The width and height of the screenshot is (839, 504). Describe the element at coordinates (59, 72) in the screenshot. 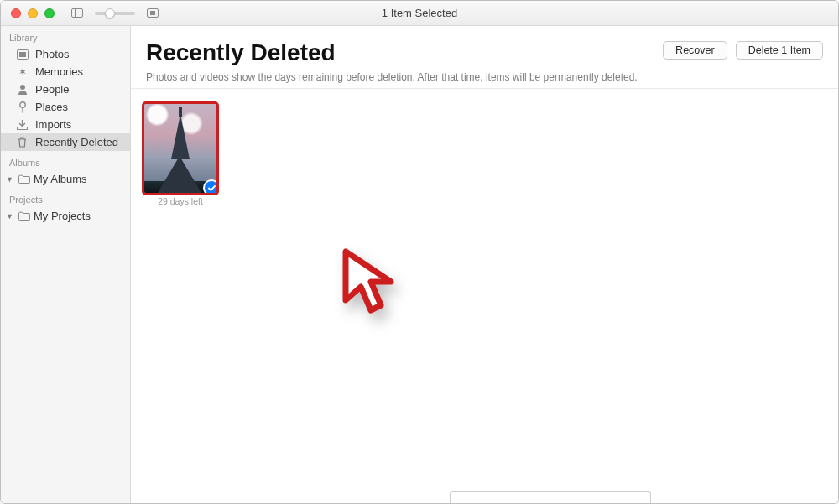

I see `sidebar-item-label: Memories` at that location.